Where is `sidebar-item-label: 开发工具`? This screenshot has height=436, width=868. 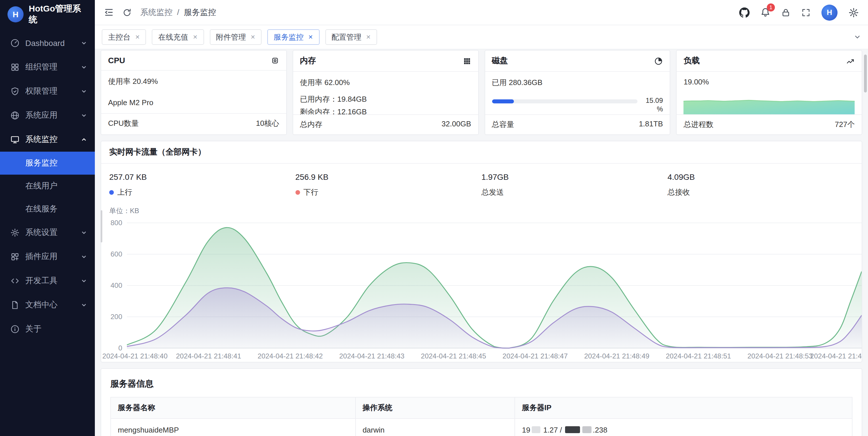 sidebar-item-label: 开发工具 is located at coordinates (53, 281).